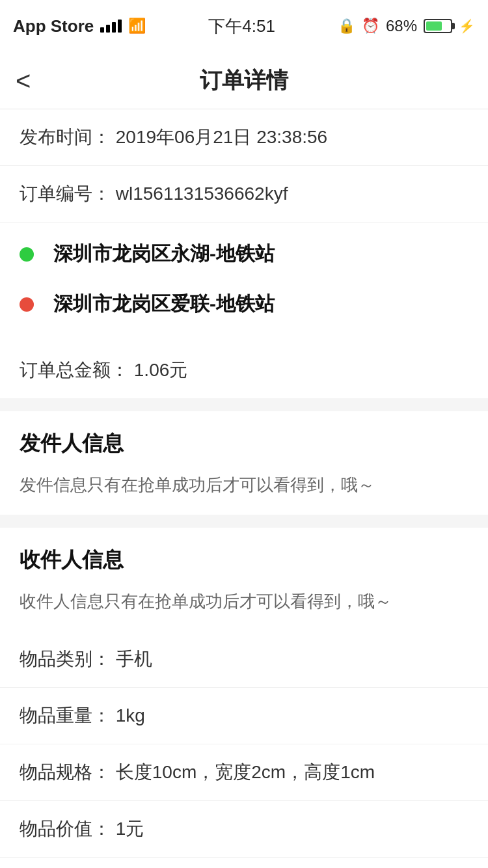 This screenshot has width=488, height=868. Describe the element at coordinates (244, 773) in the screenshot. I see `item-size-row: 物品规格： 长度10cm，宽度2cm，高度1cm` at that location.